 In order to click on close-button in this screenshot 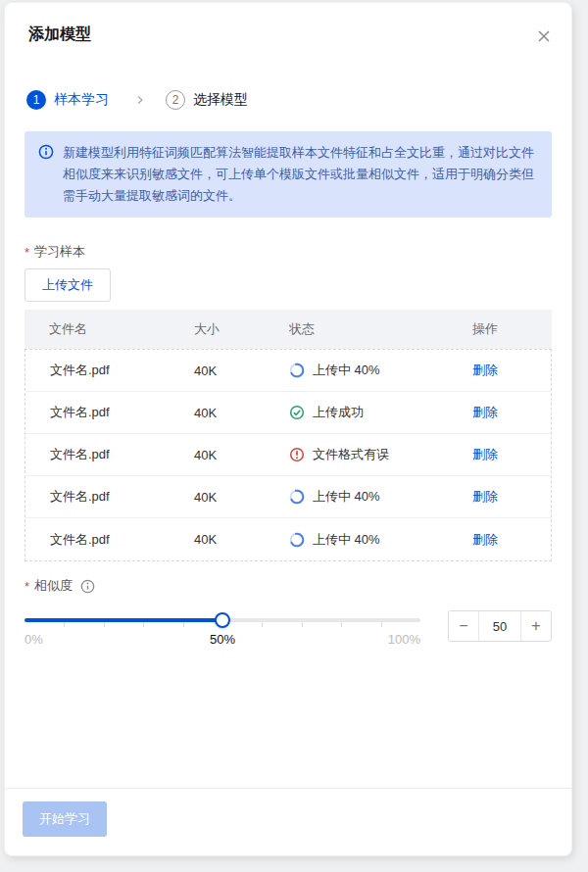, I will do `click(544, 36)`.